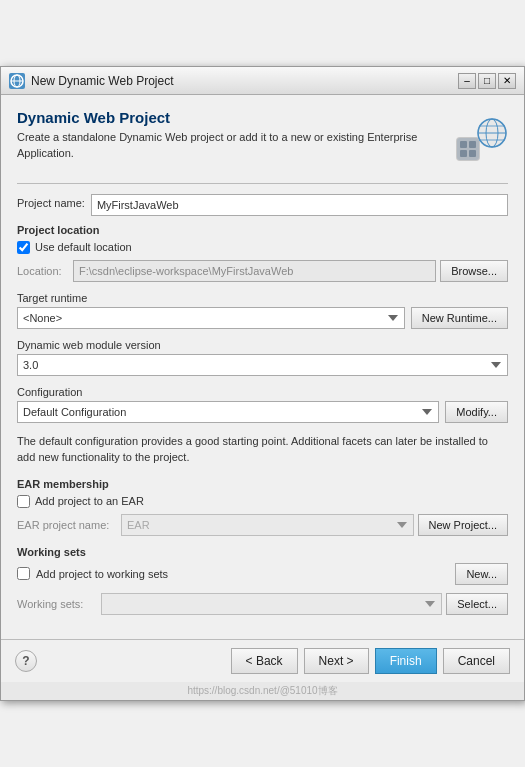  What do you see at coordinates (460, 318) in the screenshot?
I see `new-runtime-button: New Runtime...` at bounding box center [460, 318].